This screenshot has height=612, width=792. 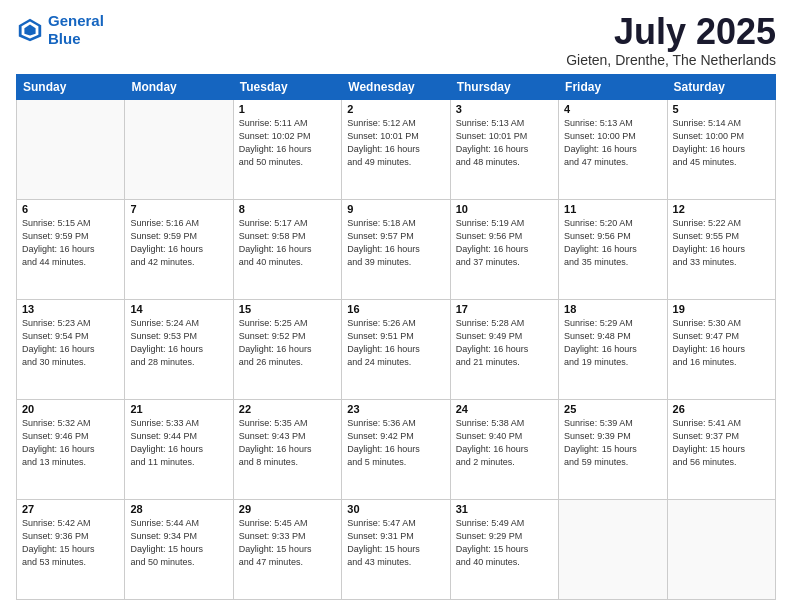 I want to click on day-cell: 2Sunrise: 5:12 AMSunset: 10:01 PMDayligh…, so click(x=396, y=149).